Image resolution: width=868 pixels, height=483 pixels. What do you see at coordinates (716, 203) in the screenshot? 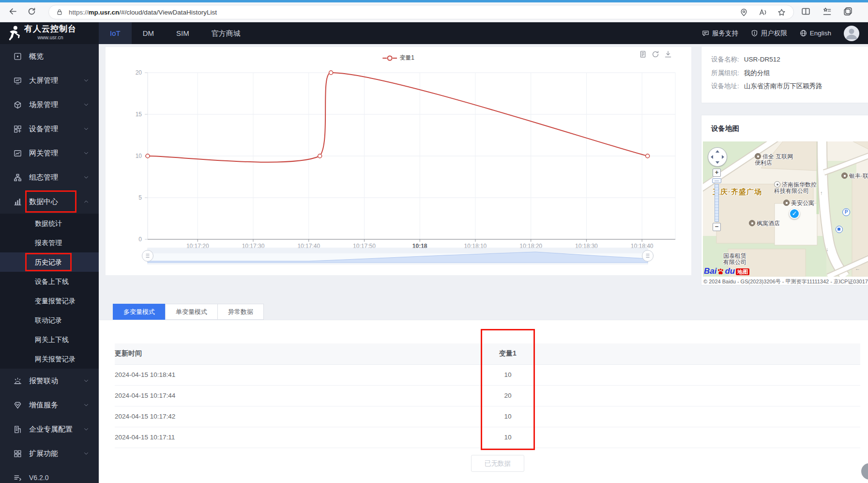
I see `map-zoom-slider-track` at bounding box center [716, 203].